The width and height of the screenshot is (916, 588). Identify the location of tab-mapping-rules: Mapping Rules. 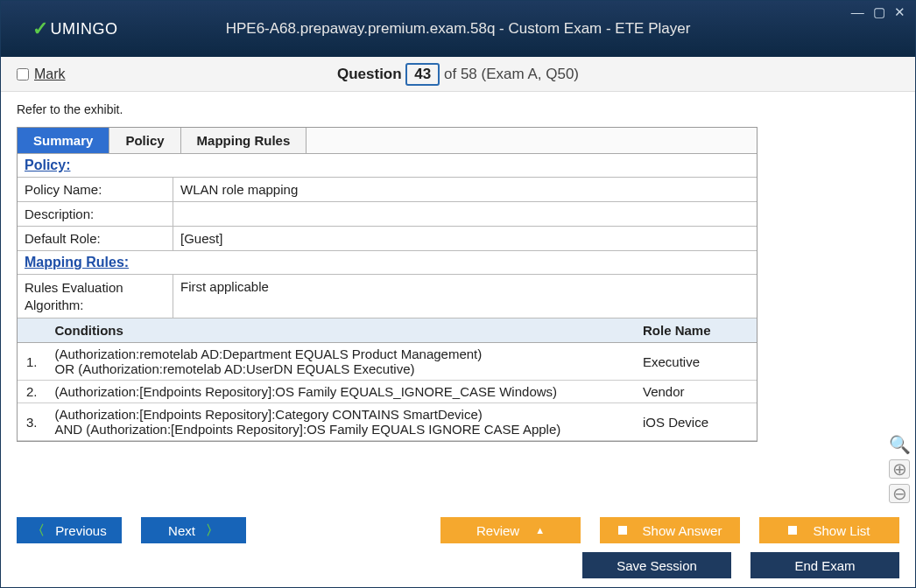
(244, 140).